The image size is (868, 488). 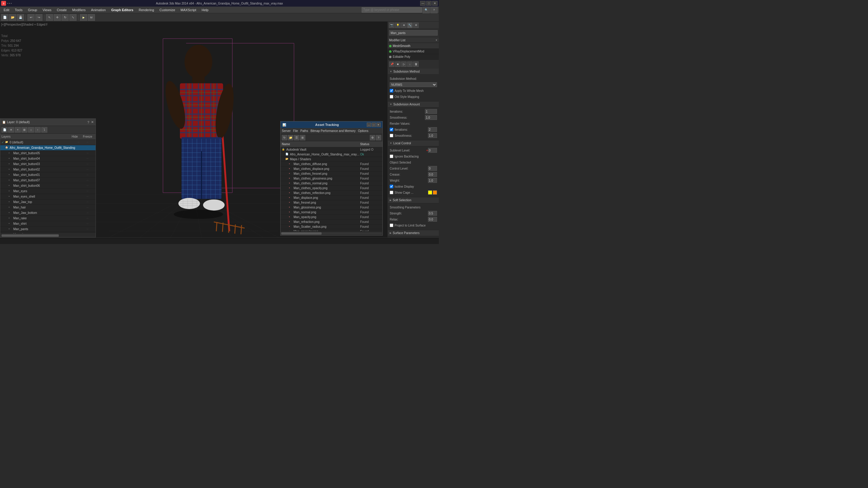 I want to click on modifier-vray-displace: VRayDisplacementMod, so click(x=413, y=52).